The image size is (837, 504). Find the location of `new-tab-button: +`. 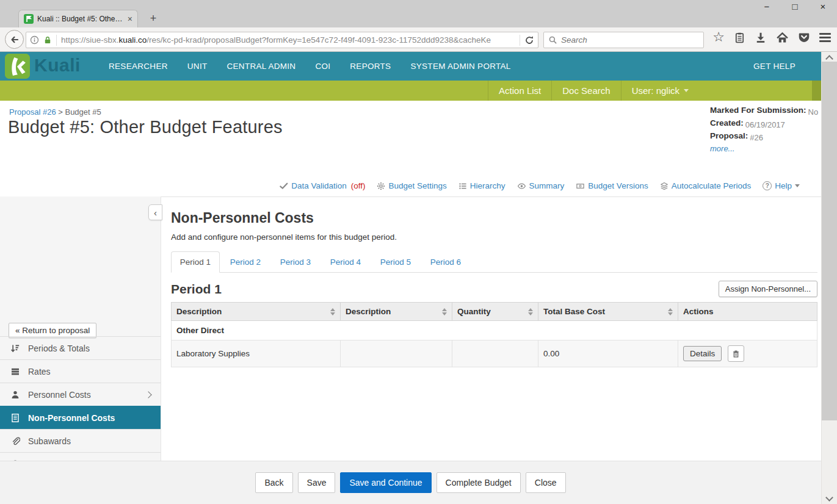

new-tab-button: + is located at coordinates (153, 18).